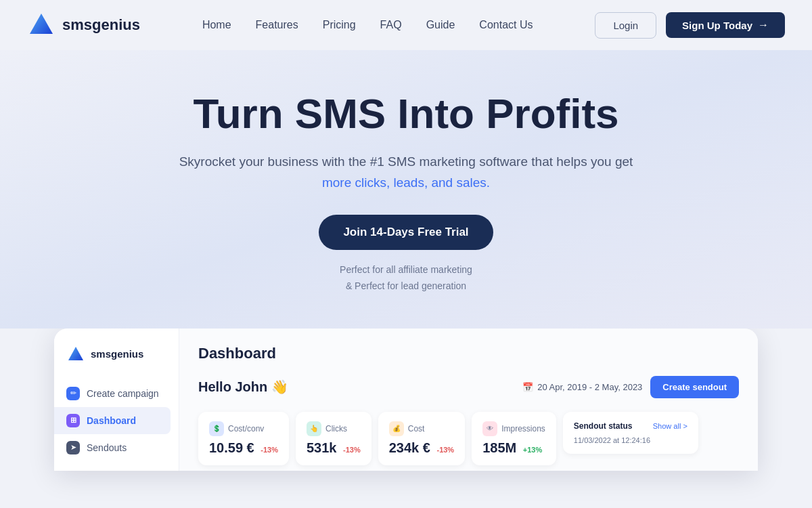  Describe the element at coordinates (116, 362) in the screenshot. I see `db-logo: smsgenius` at that location.